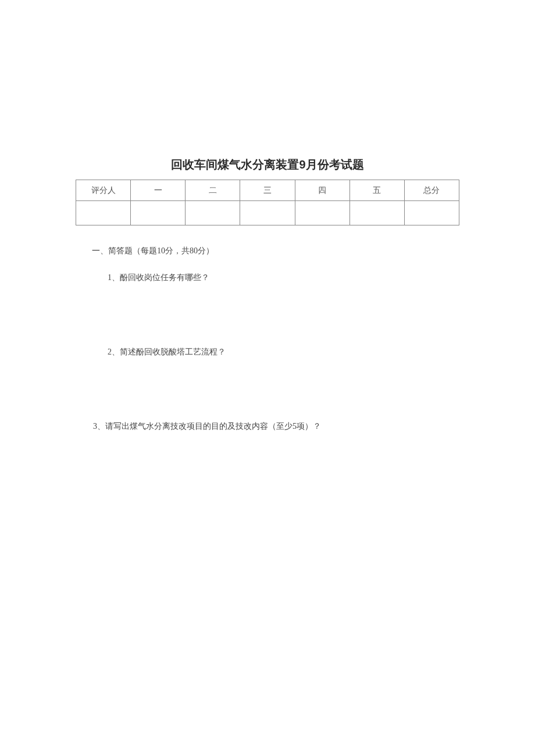  What do you see at coordinates (268, 191) in the screenshot?
I see `table-header-row: 评分人 一 二 三 四 五 总分` at bounding box center [268, 191].